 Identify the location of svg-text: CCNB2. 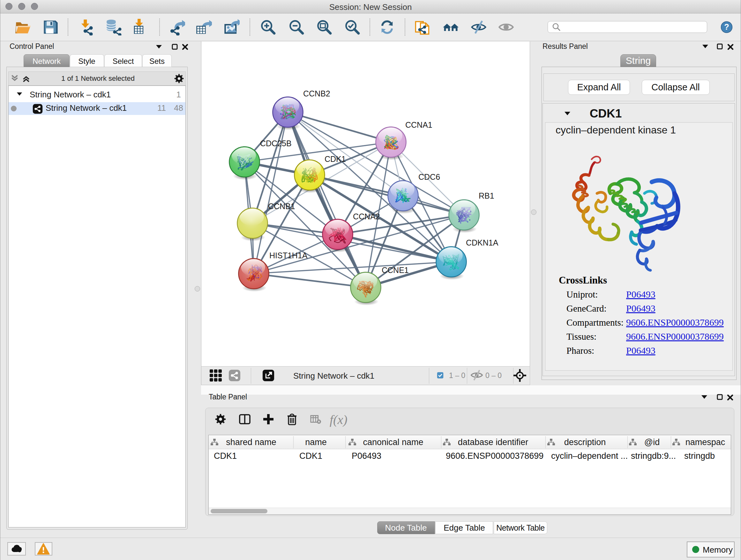
(317, 94).